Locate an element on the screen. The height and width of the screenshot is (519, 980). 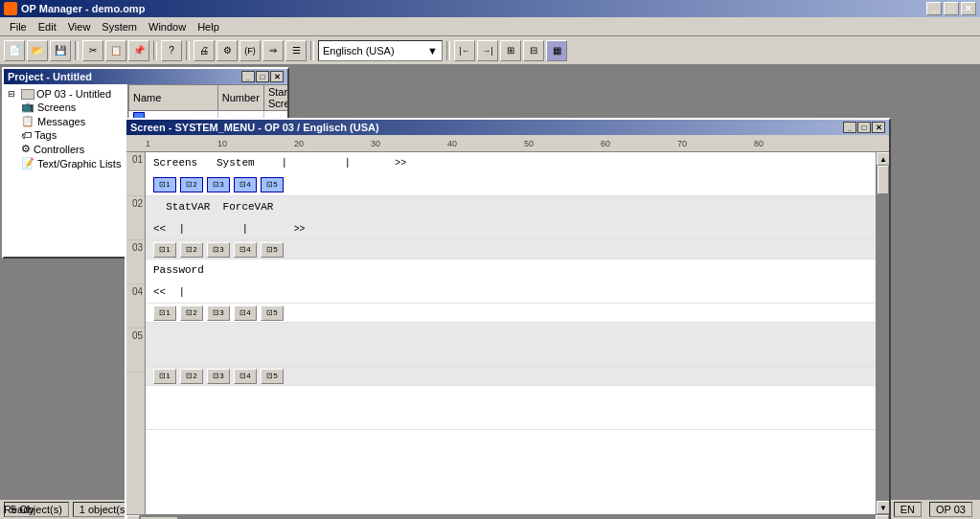
row03-controls: << | is located at coordinates (511, 293).